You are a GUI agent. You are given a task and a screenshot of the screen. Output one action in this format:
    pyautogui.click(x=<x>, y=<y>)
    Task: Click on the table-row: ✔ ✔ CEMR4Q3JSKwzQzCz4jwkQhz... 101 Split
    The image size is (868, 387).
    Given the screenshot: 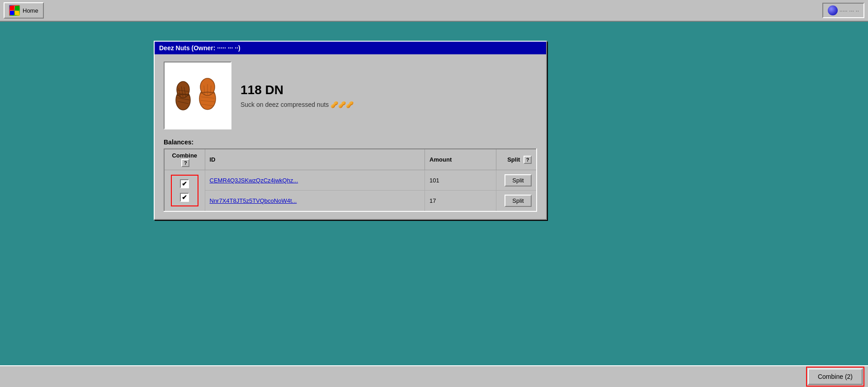 What is the action you would take?
    pyautogui.click(x=350, y=180)
    